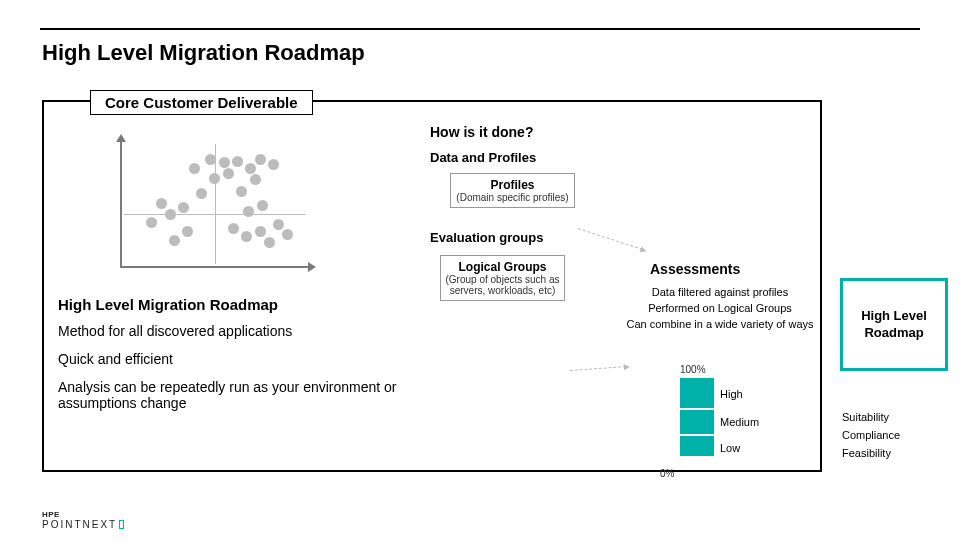  What do you see at coordinates (697, 393) in the screenshot?
I see `wf-bar-high` at bounding box center [697, 393].